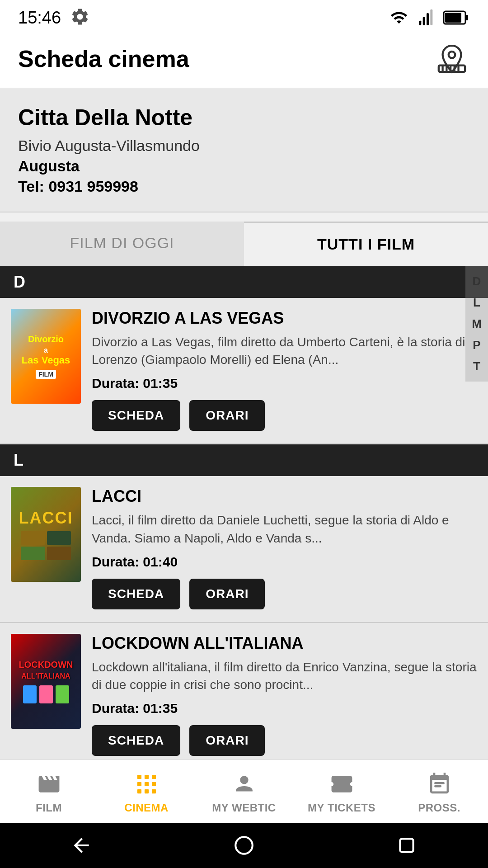 This screenshot has height=868, width=488. I want to click on settings-icon, so click(80, 18).